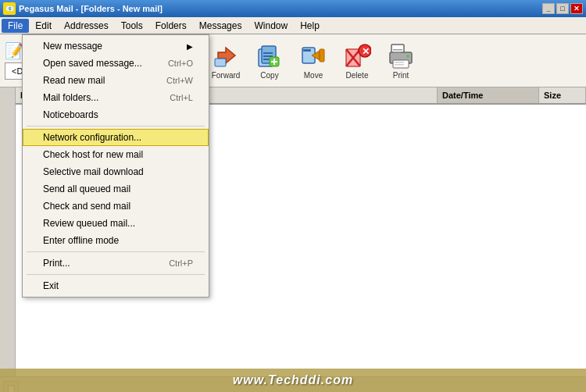 The width and height of the screenshot is (586, 392). I want to click on menu-item-edit: Edit, so click(44, 26).